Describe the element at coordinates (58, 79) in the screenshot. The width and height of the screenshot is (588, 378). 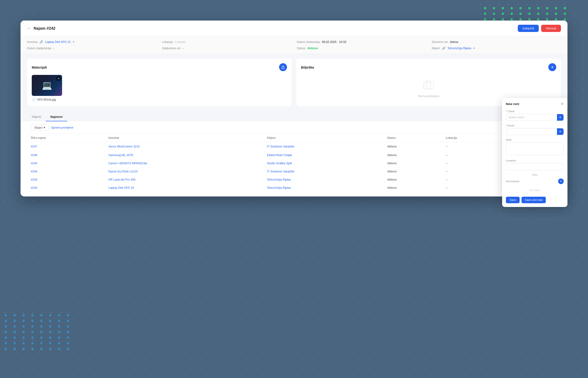
I see `delete-file-button: ✕` at that location.